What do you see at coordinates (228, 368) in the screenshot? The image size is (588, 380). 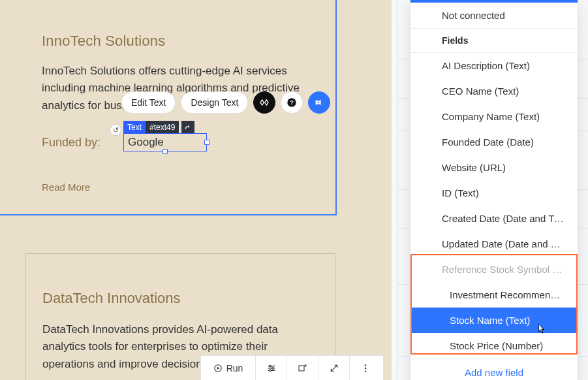 I see `run-button: Run` at bounding box center [228, 368].